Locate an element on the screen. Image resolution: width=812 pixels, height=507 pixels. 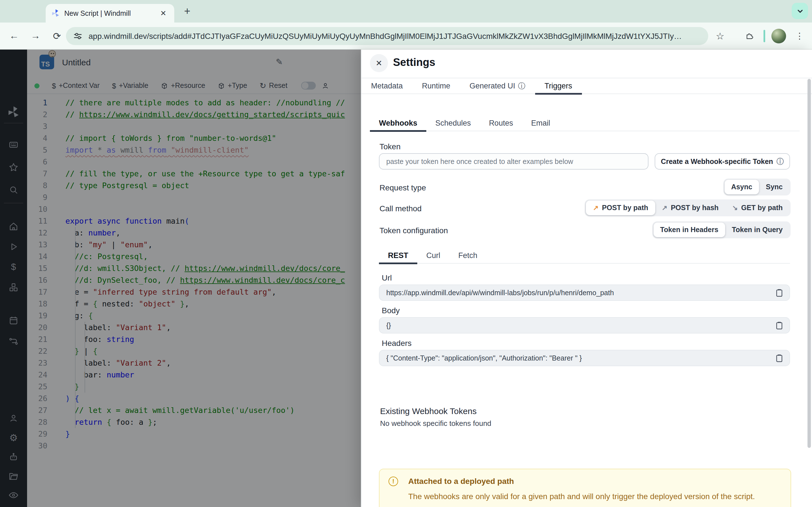
tab-curl: Curl is located at coordinates (434, 256).